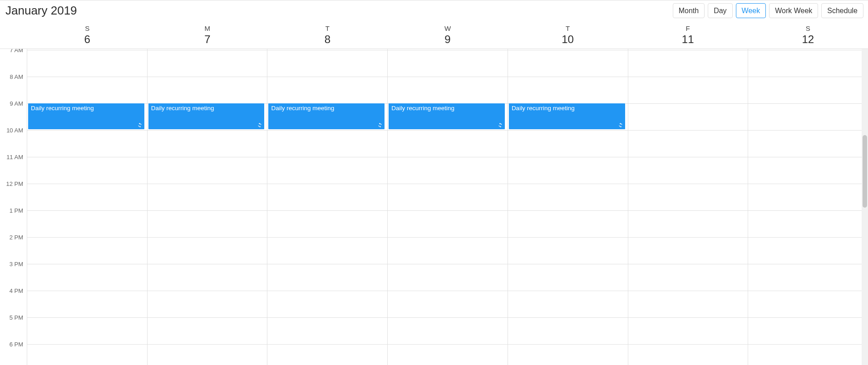 This screenshot has height=365, width=868. Describe the element at coordinates (808, 28) in the screenshot. I see `day-of-week-label: S` at that location.